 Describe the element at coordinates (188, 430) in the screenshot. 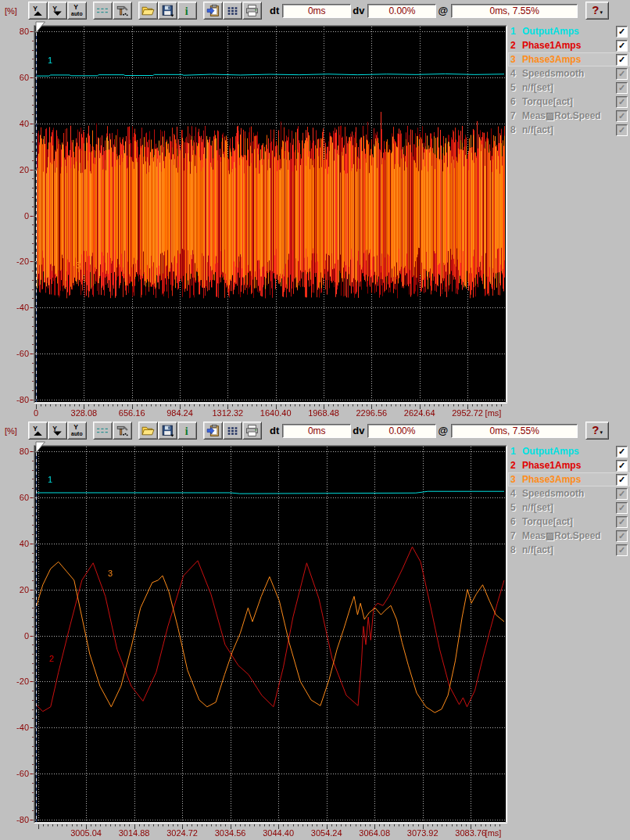

I see `info-icon: i` at that location.